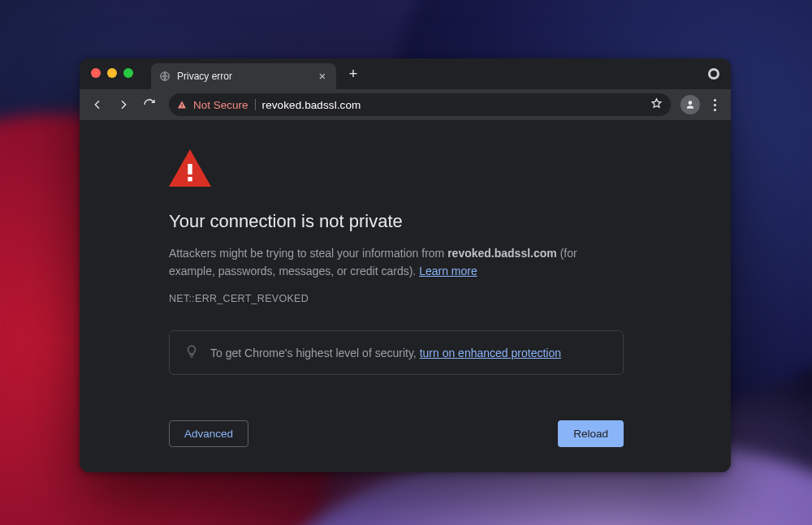 The height and width of the screenshot is (525, 812). Describe the element at coordinates (165, 76) in the screenshot. I see `globe-icon` at that location.